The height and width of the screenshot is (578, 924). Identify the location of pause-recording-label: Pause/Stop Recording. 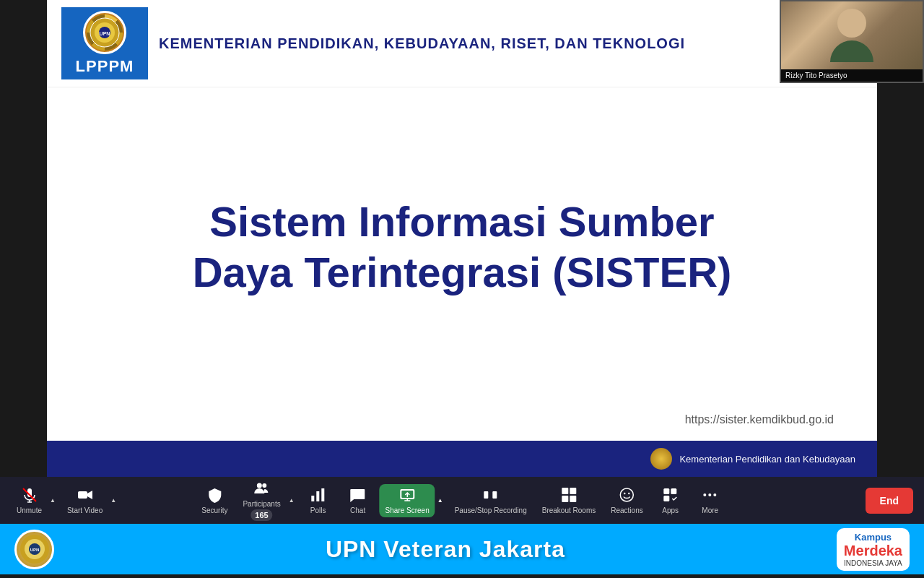
(491, 510).